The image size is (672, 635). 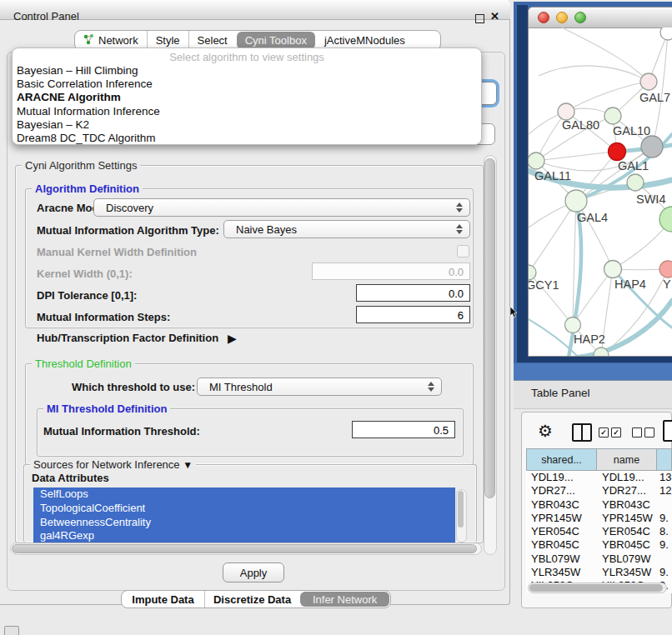 What do you see at coordinates (83, 363) in the screenshot?
I see `threshold-definition-title: Threshold Definition` at bounding box center [83, 363].